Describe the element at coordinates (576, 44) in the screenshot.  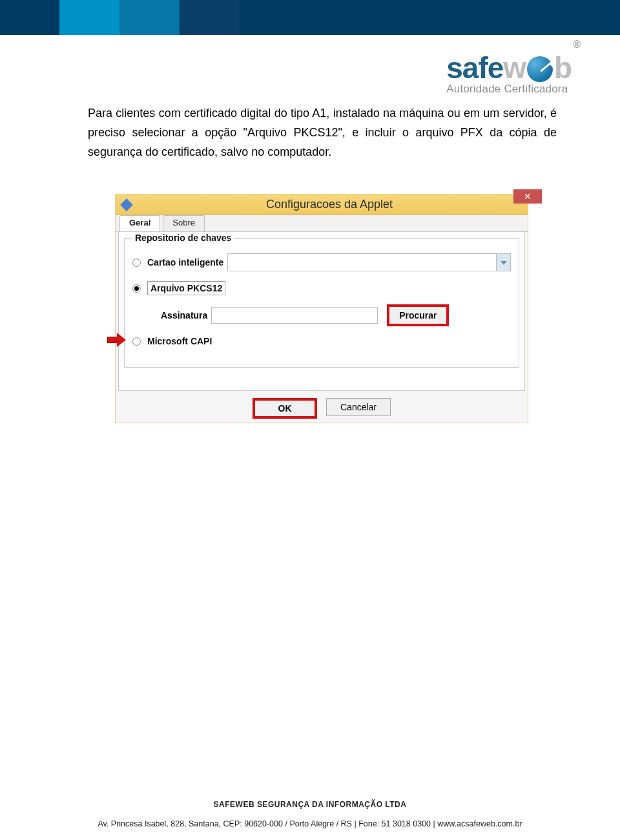
I see `registered-mark: ®` at that location.